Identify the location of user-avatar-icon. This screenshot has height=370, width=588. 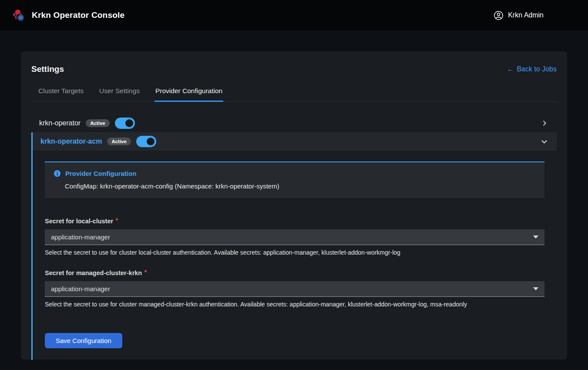
(499, 16).